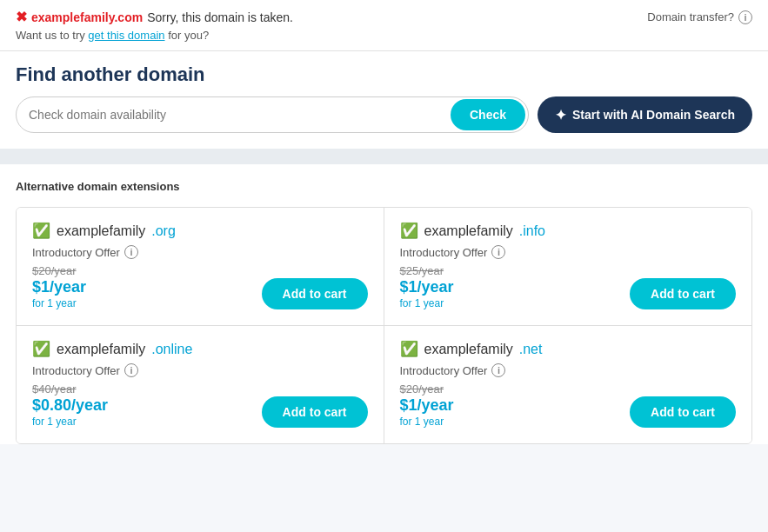 This screenshot has height=532, width=768. I want to click on card-bottom: $40/year $0.80/year for 1 year Add to ca…, so click(200, 405).